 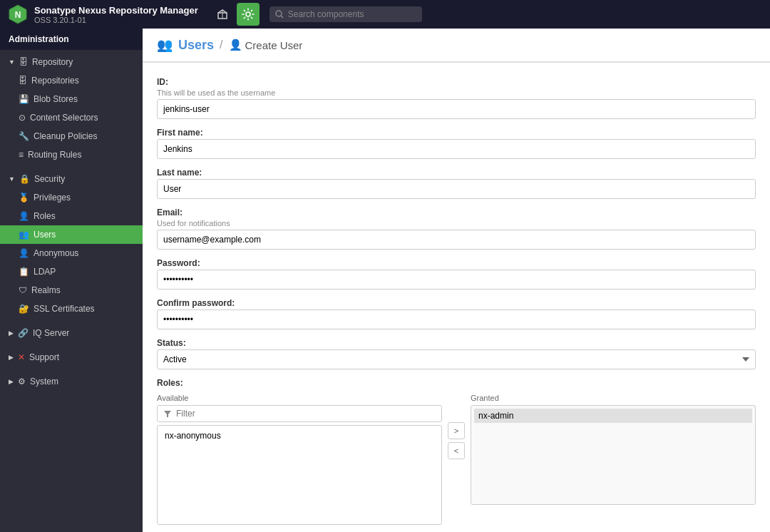 What do you see at coordinates (279, 14) in the screenshot?
I see `search-icon` at bounding box center [279, 14].